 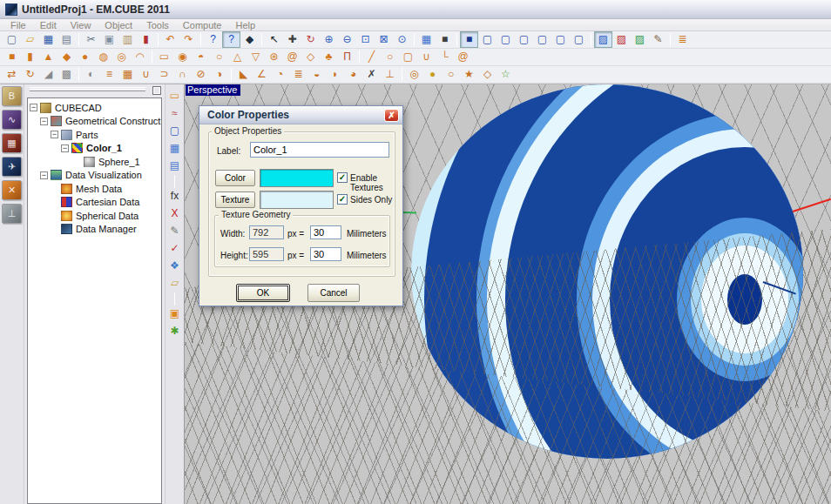 I want to click on zoom-out-tool: ⊖, so click(x=347, y=40).